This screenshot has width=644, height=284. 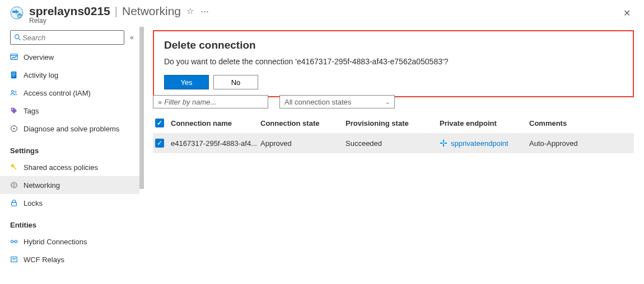 What do you see at coordinates (205, 11) in the screenshot?
I see `more-actions-icon: ⋯` at bounding box center [205, 11].